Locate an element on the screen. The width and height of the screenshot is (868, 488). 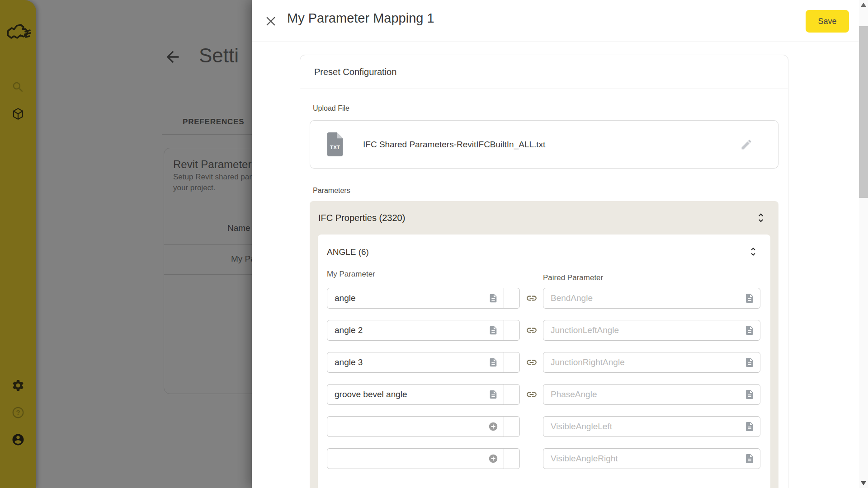
app-logo-icon is located at coordinates (18, 32).